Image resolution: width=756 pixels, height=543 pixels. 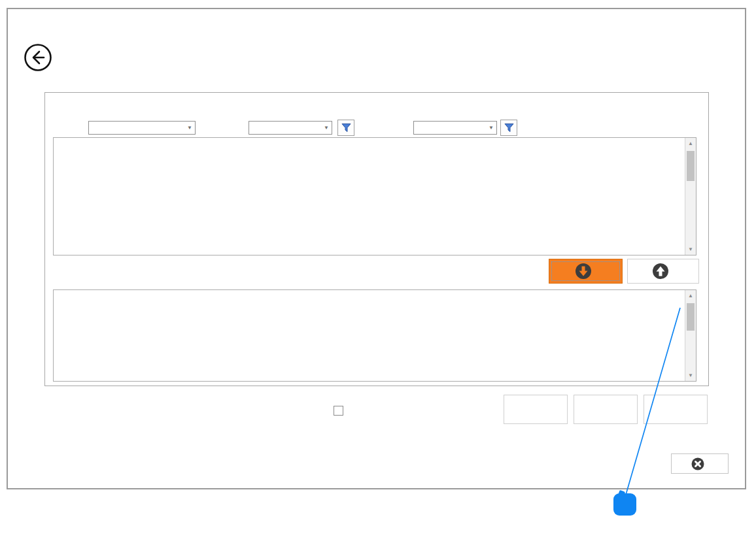 What do you see at coordinates (663, 271) in the screenshot?
I see `remover-button` at bounding box center [663, 271].